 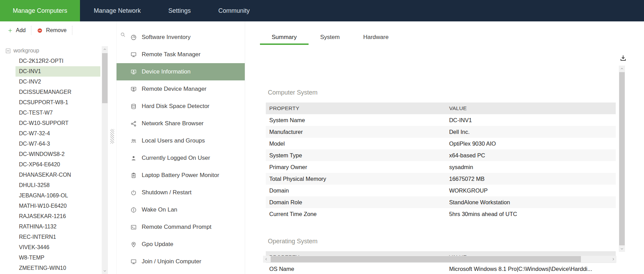 What do you see at coordinates (181, 262) in the screenshot?
I see `tool-item-join-unjoin-computer: Join / Unjoin Computer` at bounding box center [181, 262].